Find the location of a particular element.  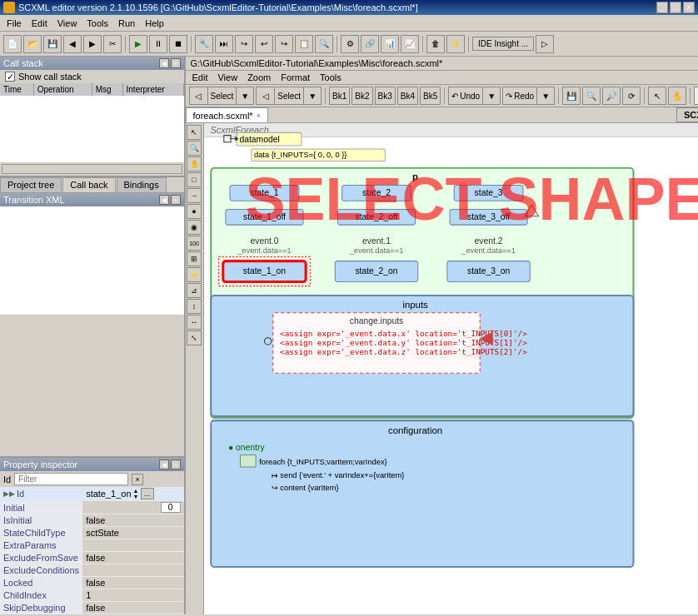

bk3-button: Bk3 is located at coordinates (385, 96).